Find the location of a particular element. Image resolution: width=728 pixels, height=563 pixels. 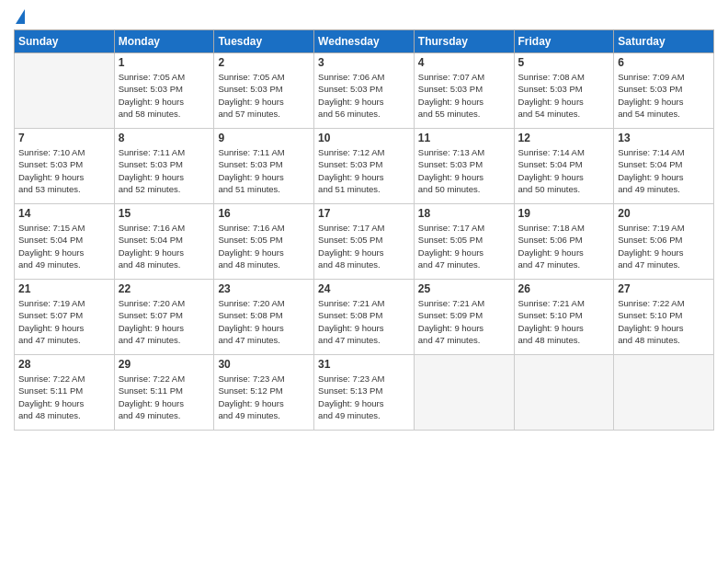

day-info: Sunrise: 7:14 AMSunset: 5:04 PMDaylight:… is located at coordinates (664, 171).